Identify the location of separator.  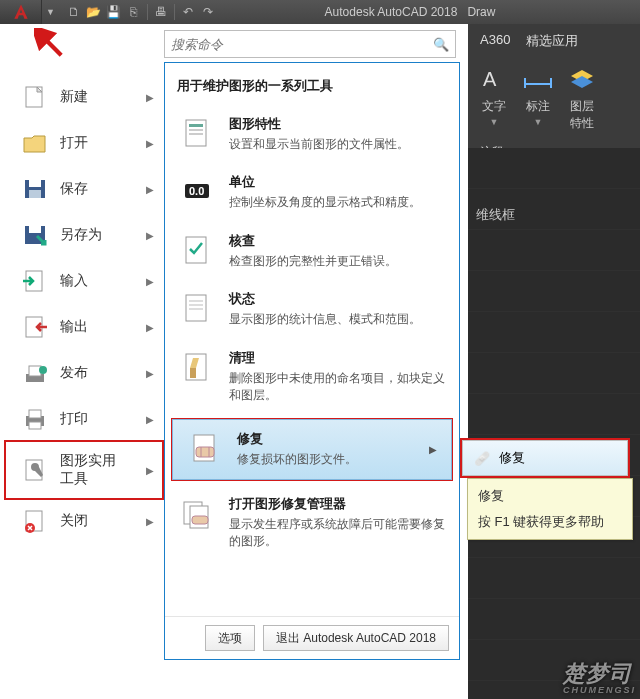
(148, 12).